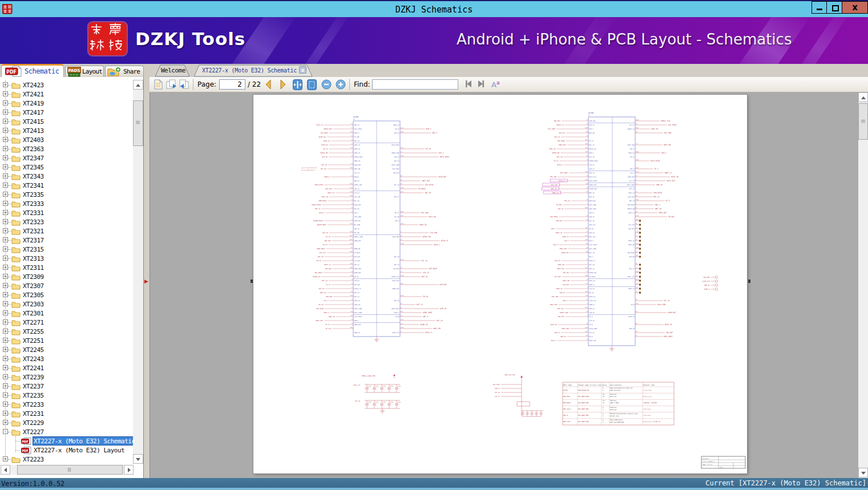  I want to click on tree-item-XT2243: +XT2243, so click(66, 359).